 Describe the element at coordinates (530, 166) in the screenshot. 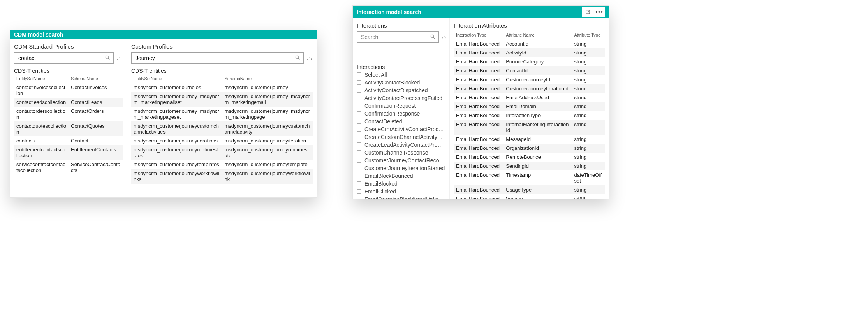

I see `table-row: EmailHardBouncedSendingIdstring` at that location.